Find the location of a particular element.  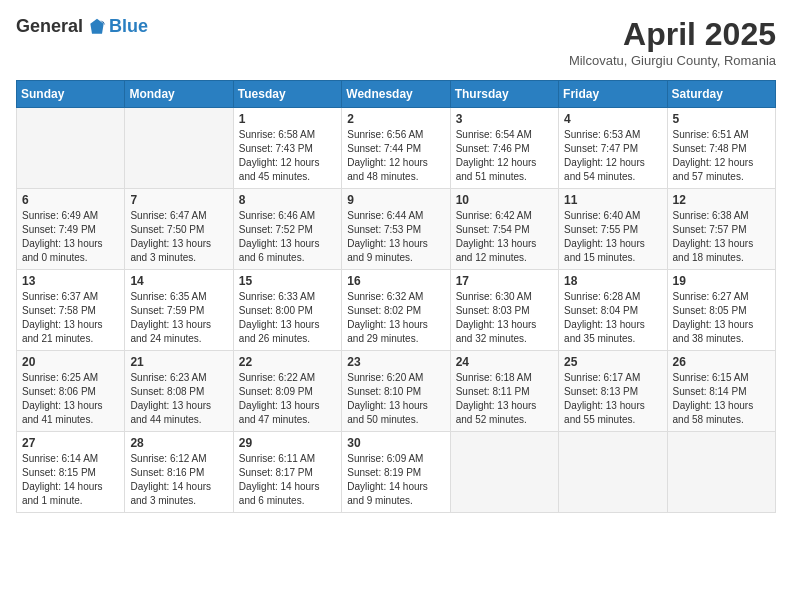

day-number: 30 is located at coordinates (396, 443).